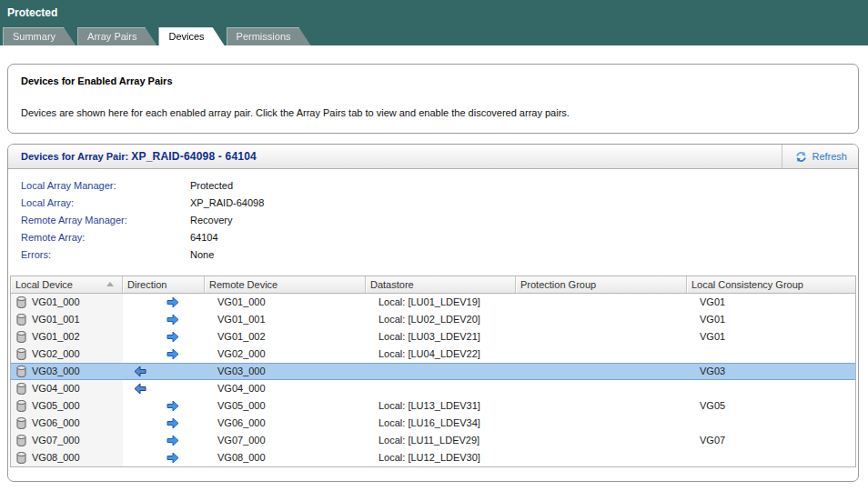 The width and height of the screenshot is (868, 491). I want to click on detail-value-local-array-manager: Protected, so click(211, 185).